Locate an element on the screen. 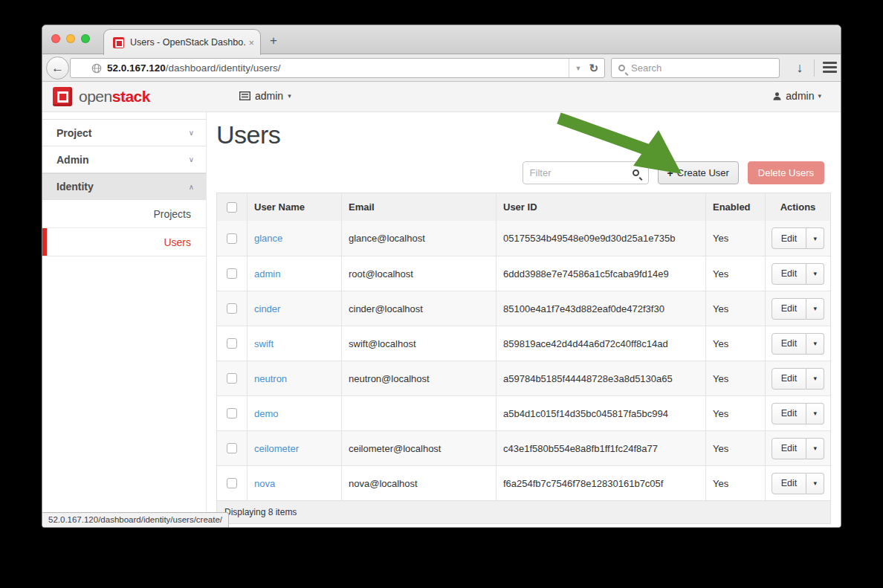  user-name-link: admin is located at coordinates (268, 274).